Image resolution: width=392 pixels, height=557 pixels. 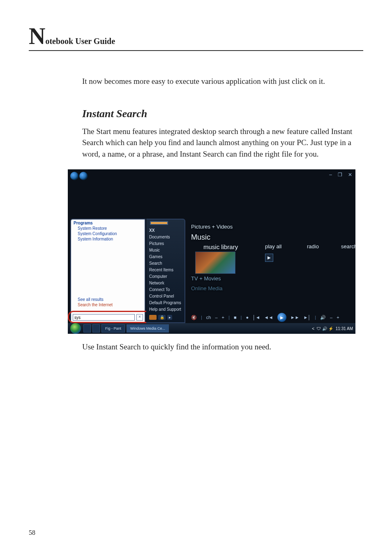 I want to click on pb-vol-plus: +, so click(x=338, y=317).